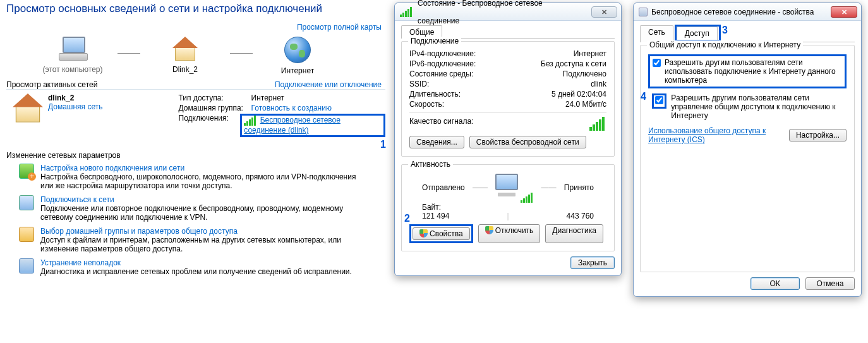 The width and height of the screenshot is (868, 343). Describe the element at coordinates (215, 108) in the screenshot. I see `homegroup-key: Домашняя группа:` at that location.